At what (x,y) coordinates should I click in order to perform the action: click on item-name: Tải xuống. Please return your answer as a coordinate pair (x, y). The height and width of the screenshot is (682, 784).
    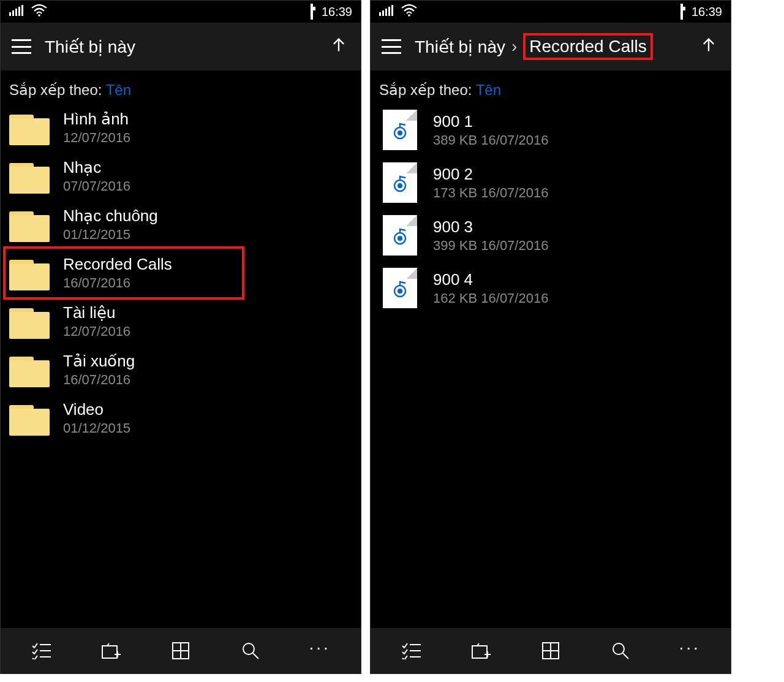
    Looking at the image, I should click on (99, 362).